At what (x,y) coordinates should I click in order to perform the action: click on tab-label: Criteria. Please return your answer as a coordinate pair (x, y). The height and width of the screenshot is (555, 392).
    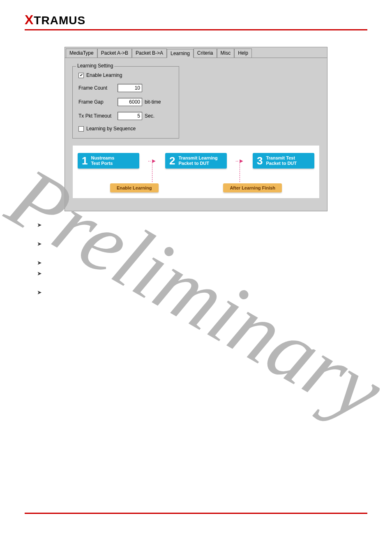
    Looking at the image, I should click on (205, 53).